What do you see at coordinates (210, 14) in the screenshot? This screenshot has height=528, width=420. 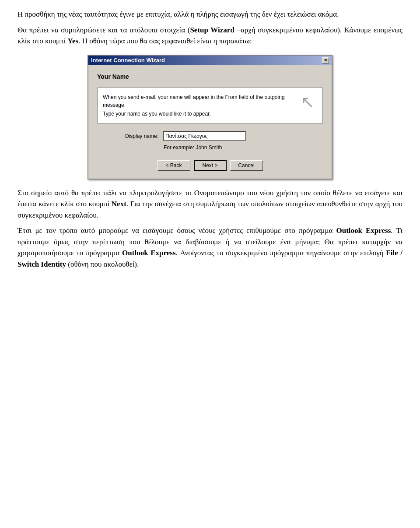 I see `paragraph-1: Η προσθήκη της νέας ταυτότητας έγινε με …` at bounding box center [210, 14].